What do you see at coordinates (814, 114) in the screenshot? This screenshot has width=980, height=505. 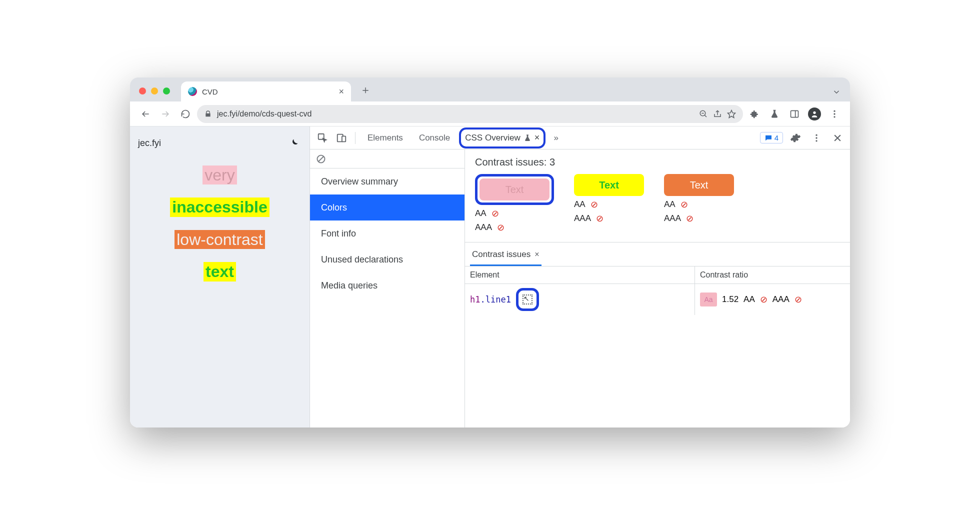 I see `profile-avatar` at bounding box center [814, 114].